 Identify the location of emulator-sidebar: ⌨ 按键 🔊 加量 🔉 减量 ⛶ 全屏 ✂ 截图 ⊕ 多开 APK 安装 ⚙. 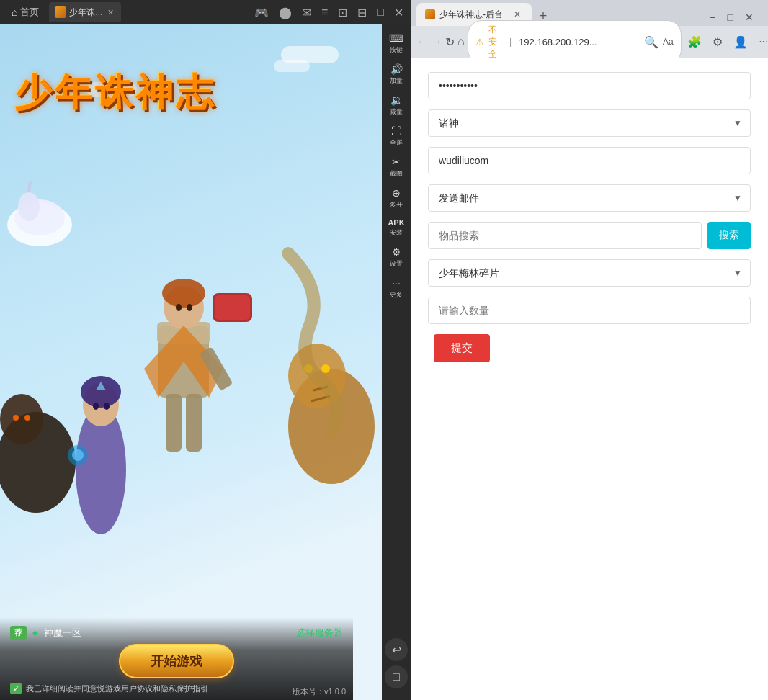
(396, 362).